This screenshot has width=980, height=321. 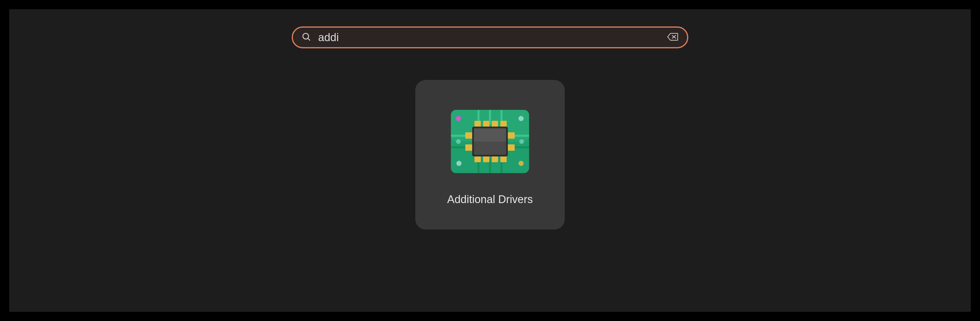 What do you see at coordinates (489, 37) in the screenshot?
I see `search-input` at bounding box center [489, 37].